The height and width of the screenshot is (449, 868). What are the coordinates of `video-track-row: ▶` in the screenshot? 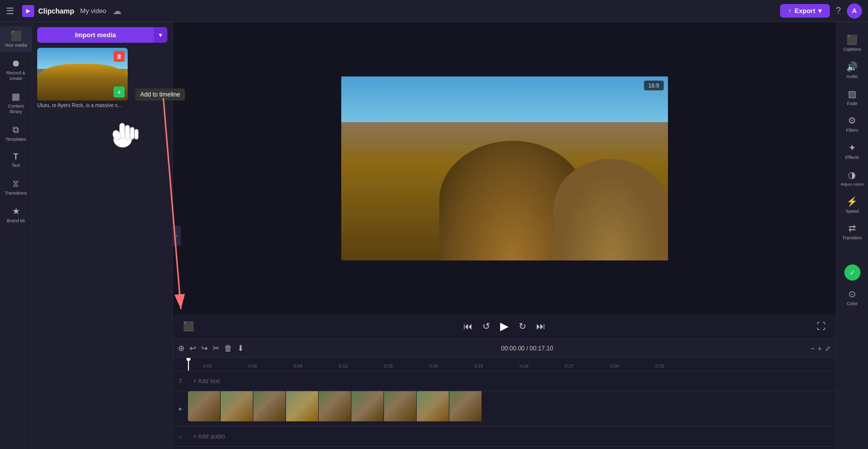 It's located at (505, 409).